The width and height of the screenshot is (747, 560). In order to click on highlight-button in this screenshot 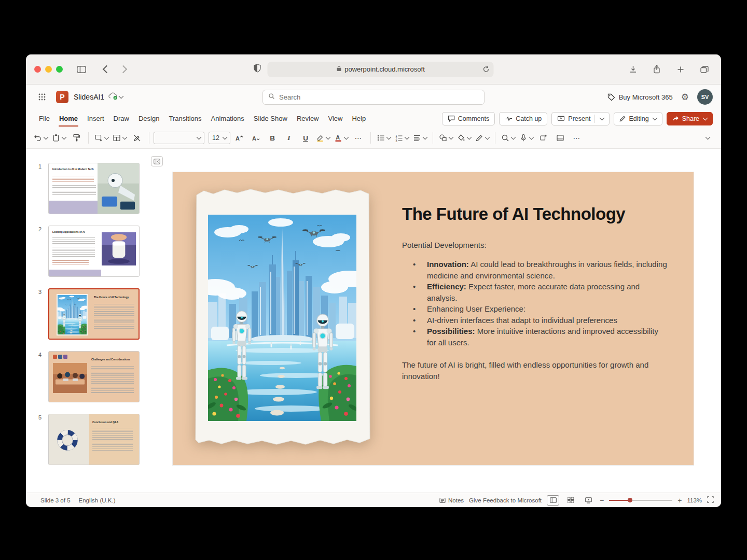, I will do `click(323, 138)`.